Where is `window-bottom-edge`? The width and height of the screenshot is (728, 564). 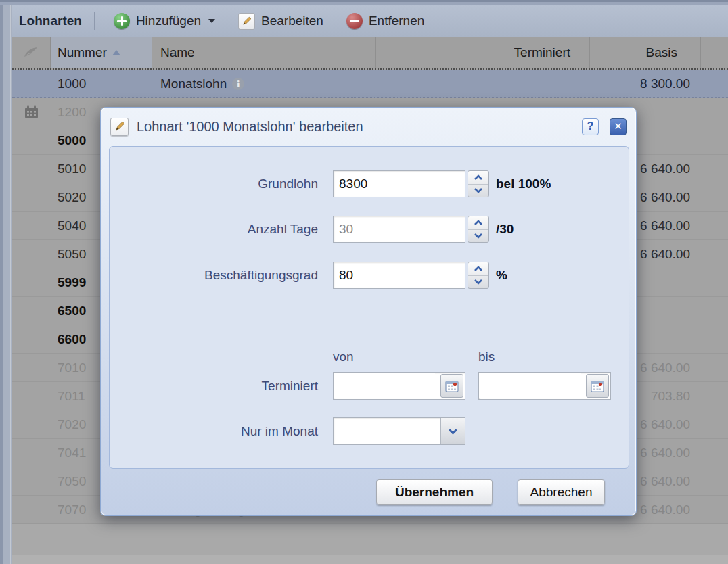
window-bottom-edge is located at coordinates (370, 559).